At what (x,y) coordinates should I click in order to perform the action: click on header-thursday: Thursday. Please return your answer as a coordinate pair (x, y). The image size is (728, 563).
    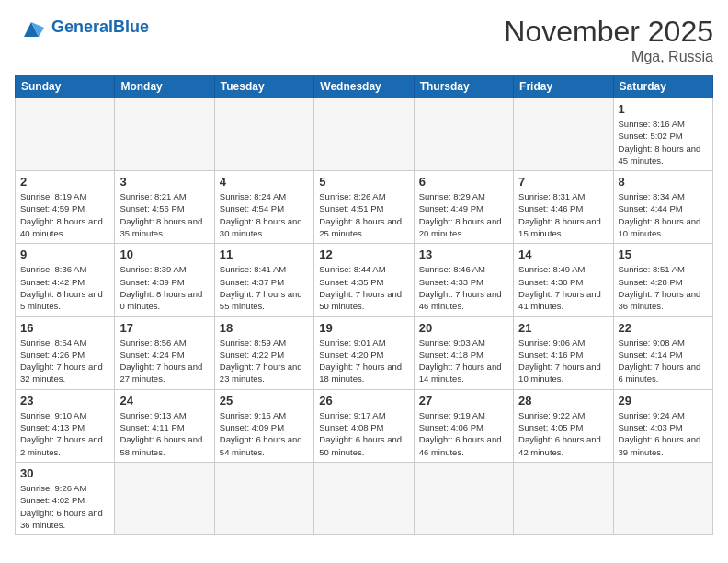
    Looking at the image, I should click on (463, 86).